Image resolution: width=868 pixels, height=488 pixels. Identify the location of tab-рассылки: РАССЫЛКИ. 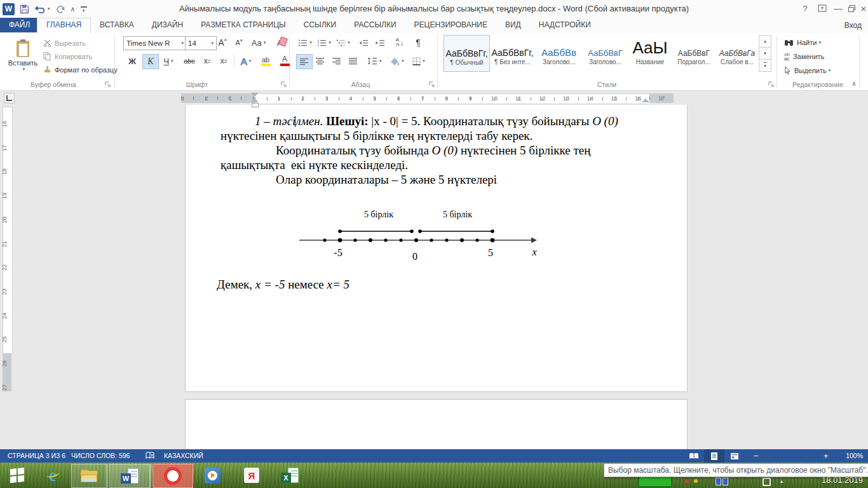
(375, 25).